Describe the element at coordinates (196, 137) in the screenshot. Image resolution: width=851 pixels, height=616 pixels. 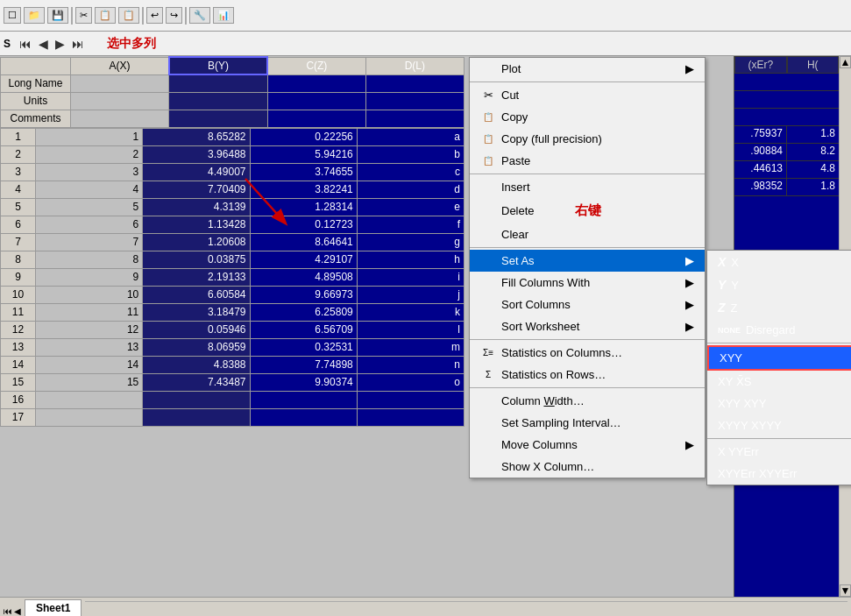
I see `cell-b: 8.65282` at that location.